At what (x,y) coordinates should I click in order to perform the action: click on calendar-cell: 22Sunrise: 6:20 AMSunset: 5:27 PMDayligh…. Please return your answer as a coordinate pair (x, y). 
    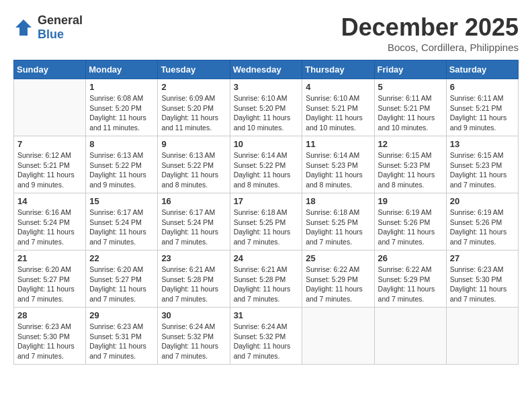
    Looking at the image, I should click on (122, 279).